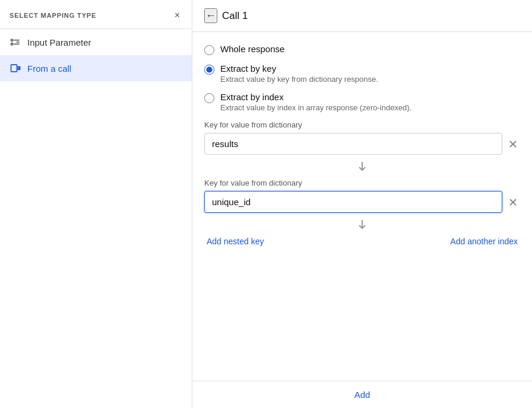 Image resolution: width=532 pixels, height=408 pixels. What do you see at coordinates (209, 50) in the screenshot?
I see `radio-whole-response` at bounding box center [209, 50].